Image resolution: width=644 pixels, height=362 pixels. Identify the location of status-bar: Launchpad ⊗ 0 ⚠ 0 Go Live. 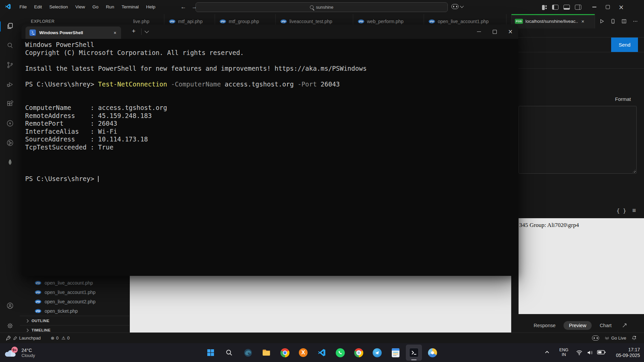
(322, 338).